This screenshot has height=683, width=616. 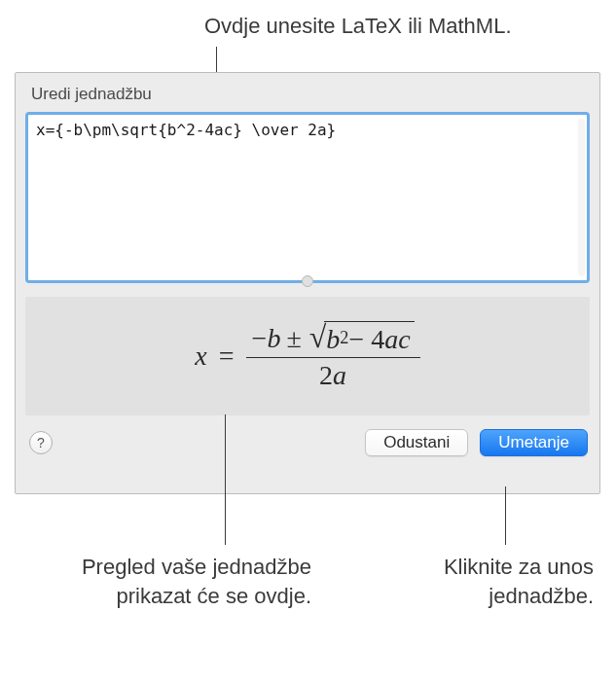 I want to click on sqrt-a: a, so click(x=391, y=340).